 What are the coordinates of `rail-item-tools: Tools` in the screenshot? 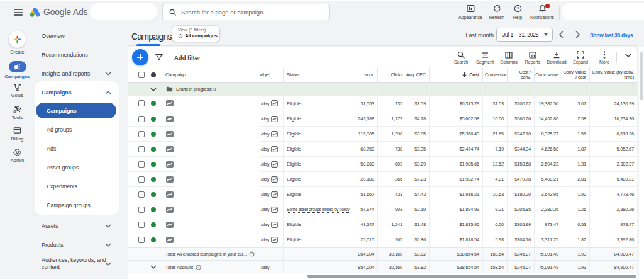 It's located at (18, 112).